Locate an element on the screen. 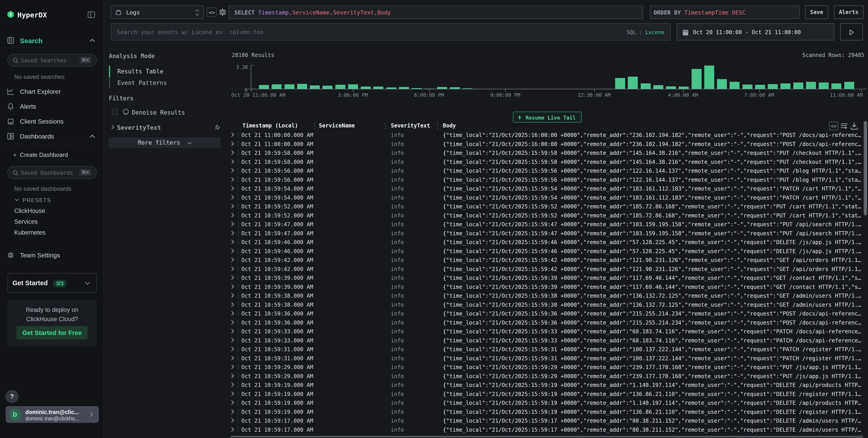  pin-icon is located at coordinates (218, 127).